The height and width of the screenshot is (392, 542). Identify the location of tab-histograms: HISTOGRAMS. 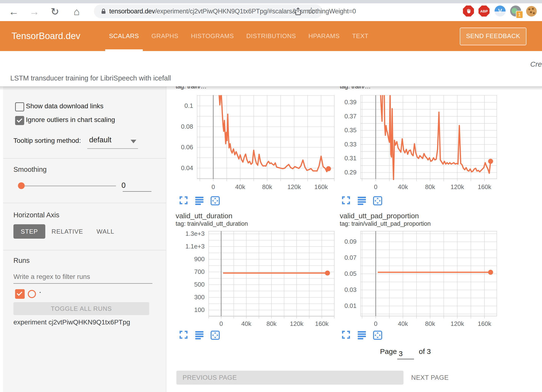
(212, 36).